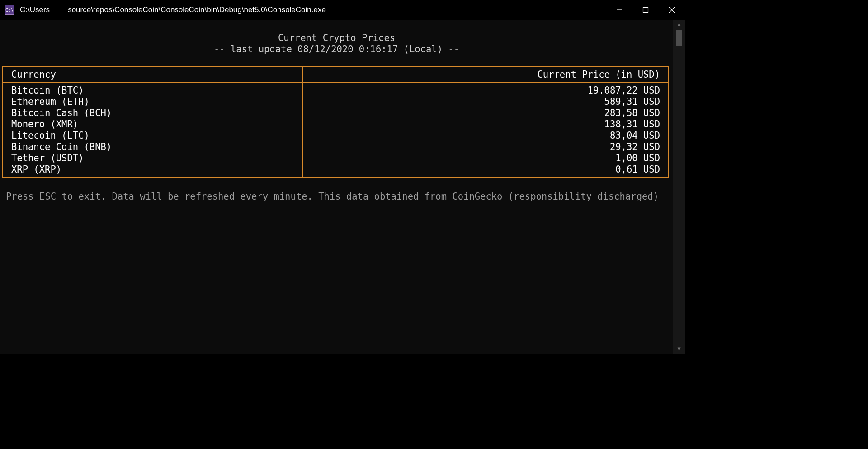 This screenshot has width=868, height=449. I want to click on window-controls, so click(646, 10).